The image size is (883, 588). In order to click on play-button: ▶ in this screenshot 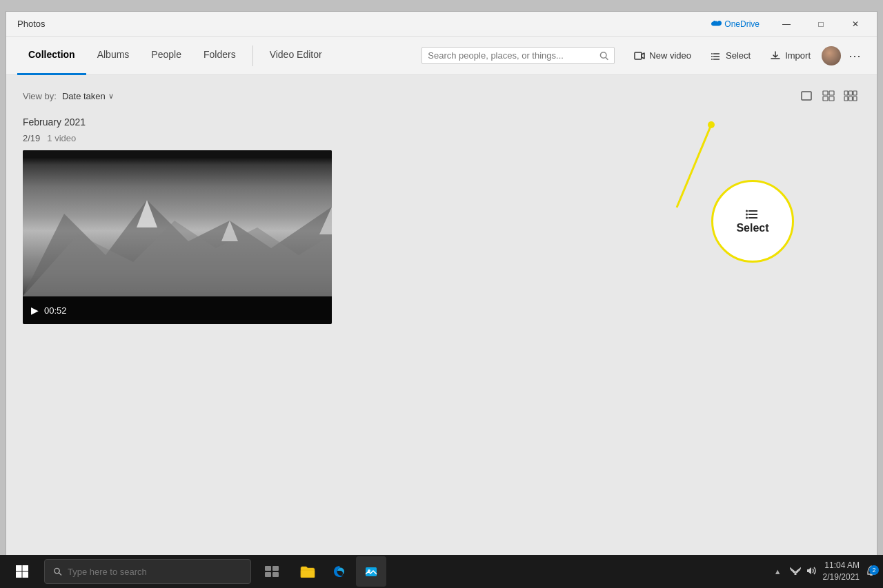, I will do `click(34, 310)`.